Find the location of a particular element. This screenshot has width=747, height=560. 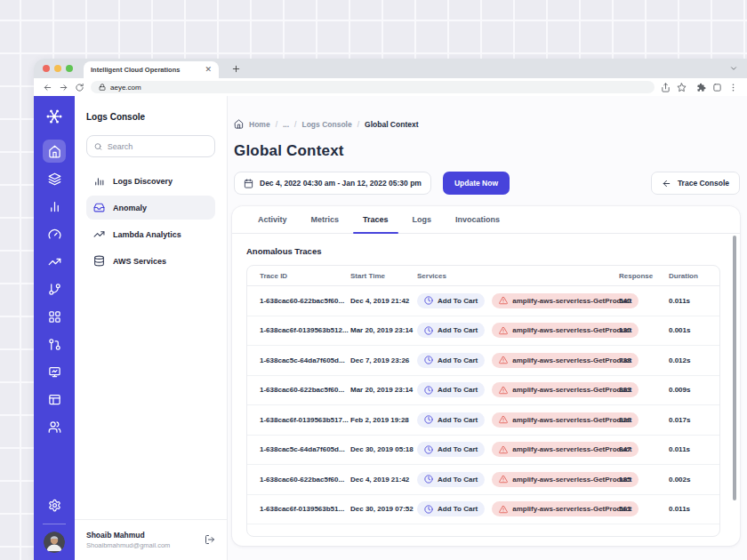

table-row: 1-638cac6f-0139563b512... Mar 20, 2019 2… is located at coordinates (484, 332).